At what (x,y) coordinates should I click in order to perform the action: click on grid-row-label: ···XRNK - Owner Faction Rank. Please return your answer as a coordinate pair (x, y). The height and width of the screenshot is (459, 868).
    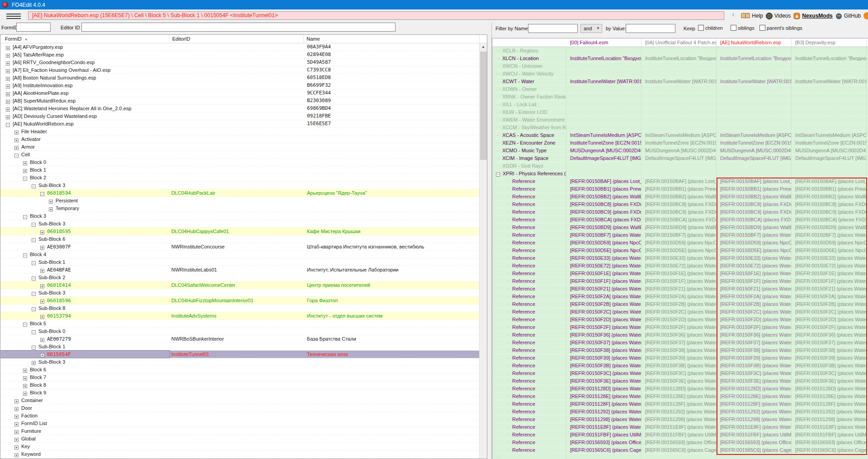
    Looking at the image, I should click on (529, 97).